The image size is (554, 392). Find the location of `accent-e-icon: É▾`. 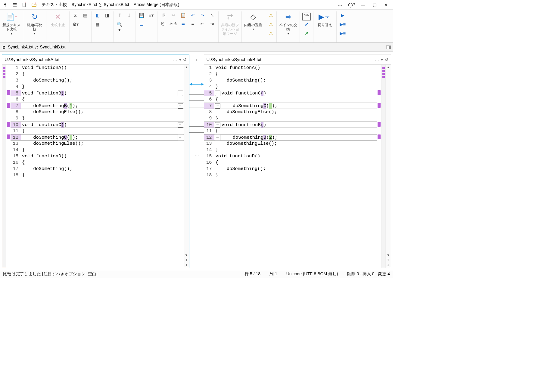

accent-e-icon: É▾ is located at coordinates (151, 17).